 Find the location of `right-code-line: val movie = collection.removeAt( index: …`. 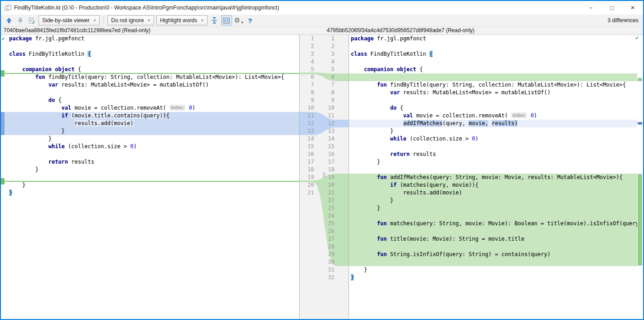

right-code-line: val movie = collection.removeAt( index: … is located at coordinates (496, 116).